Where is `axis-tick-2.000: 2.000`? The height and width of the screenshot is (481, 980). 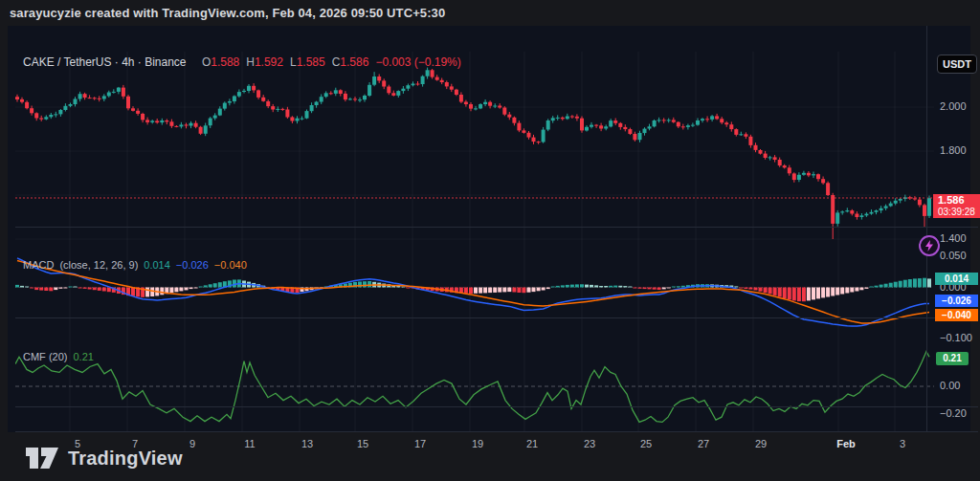
axis-tick-2.000: 2.000 is located at coordinates (953, 106).